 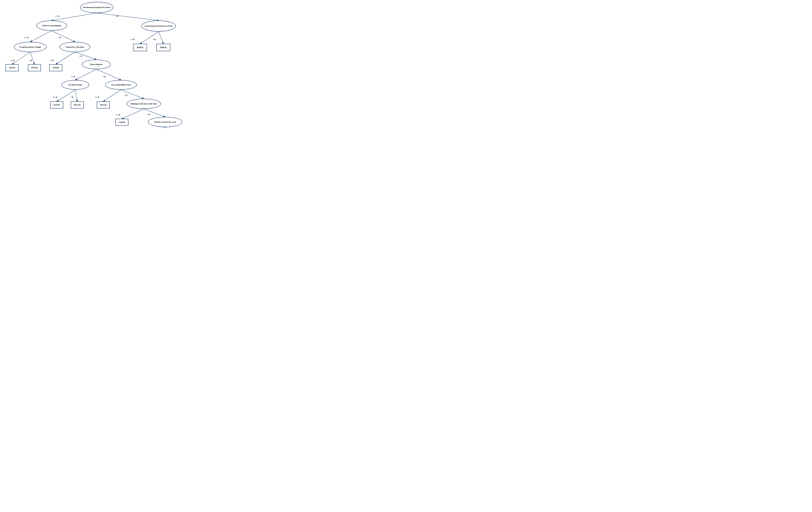 I want to click on node-tiered: Tiered at end of the work, so click(x=165, y=122).